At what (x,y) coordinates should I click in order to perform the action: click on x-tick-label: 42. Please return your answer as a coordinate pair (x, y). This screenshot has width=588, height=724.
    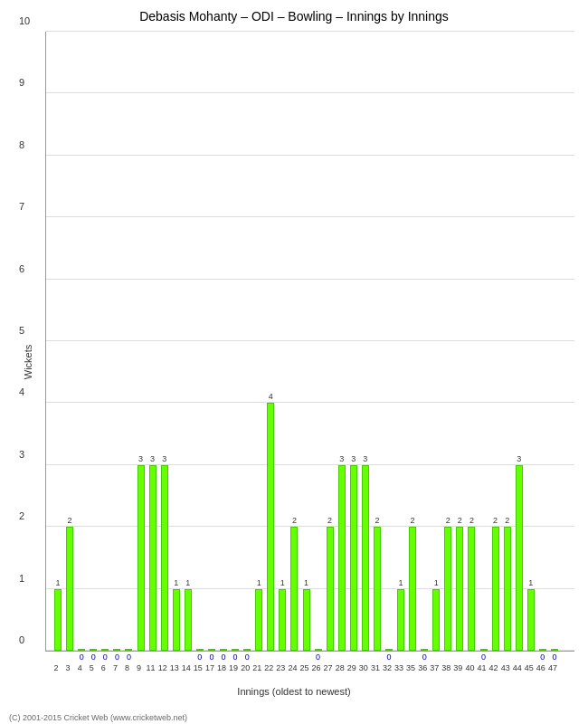
    Looking at the image, I should click on (494, 668).